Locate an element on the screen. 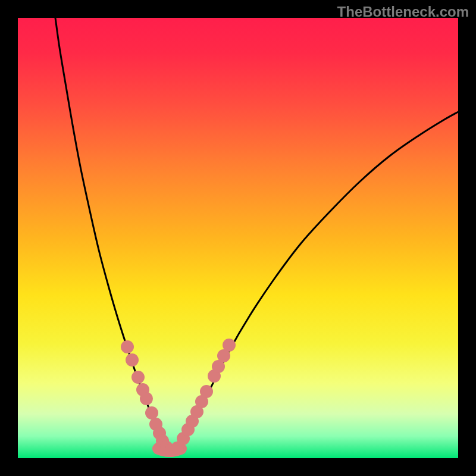  watermark-text: TheBottleneck.com is located at coordinates (403, 12).